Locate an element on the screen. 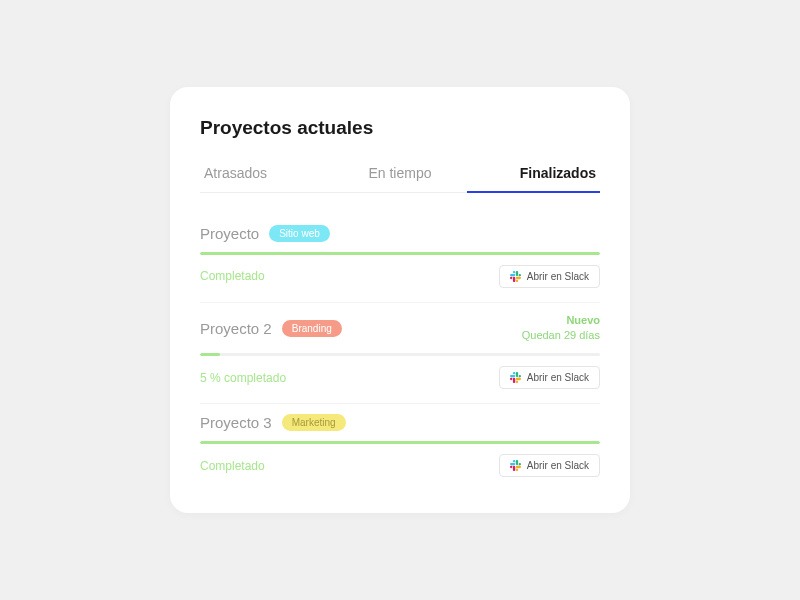  project-name: Proyecto 2 is located at coordinates (236, 328).